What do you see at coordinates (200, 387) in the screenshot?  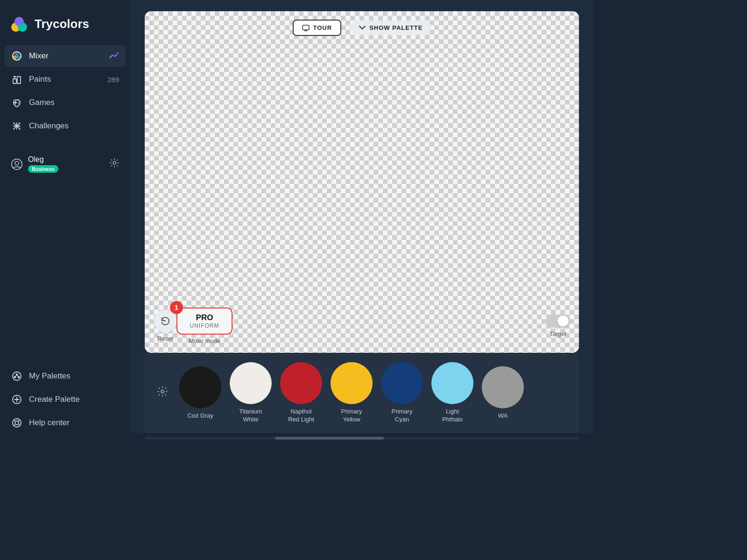 I see `color-swatch-cod-gray` at bounding box center [200, 387].